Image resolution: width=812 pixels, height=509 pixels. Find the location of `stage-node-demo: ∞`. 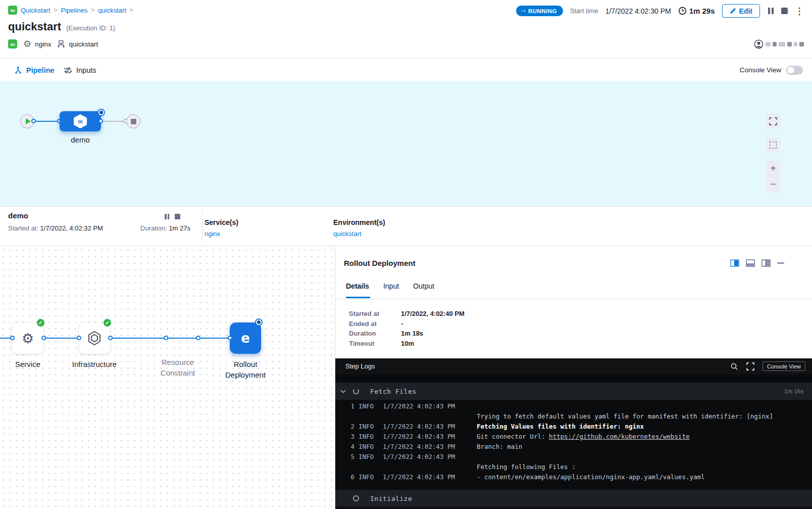

stage-node-demo: ∞ is located at coordinates (80, 121).